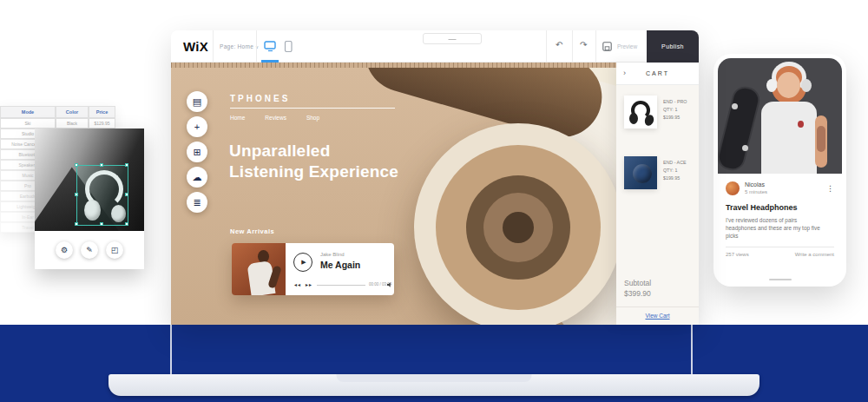  I want to click on next-track-icon: ►►, so click(308, 285).